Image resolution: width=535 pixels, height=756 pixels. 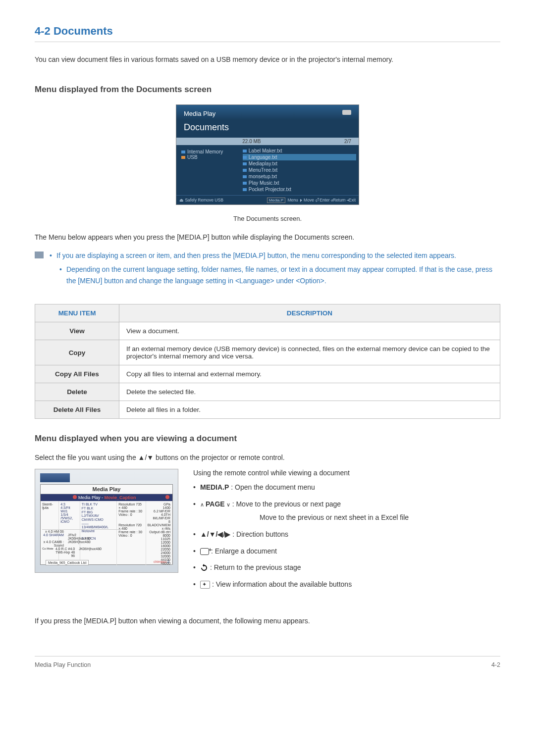 What do you see at coordinates (348, 142) in the screenshot?
I see `ss1-page: 2/7` at bounding box center [348, 142].